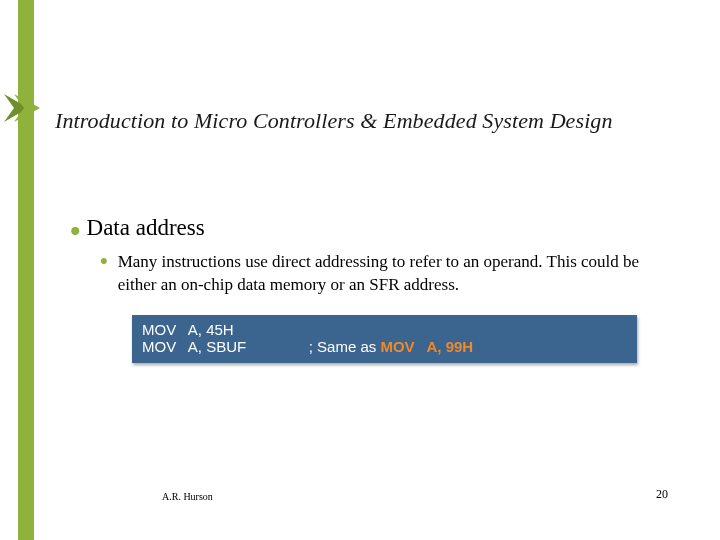 The width and height of the screenshot is (720, 540). I want to click on bullet-level-2: • Many instructions use direct addressin…, so click(365, 274).